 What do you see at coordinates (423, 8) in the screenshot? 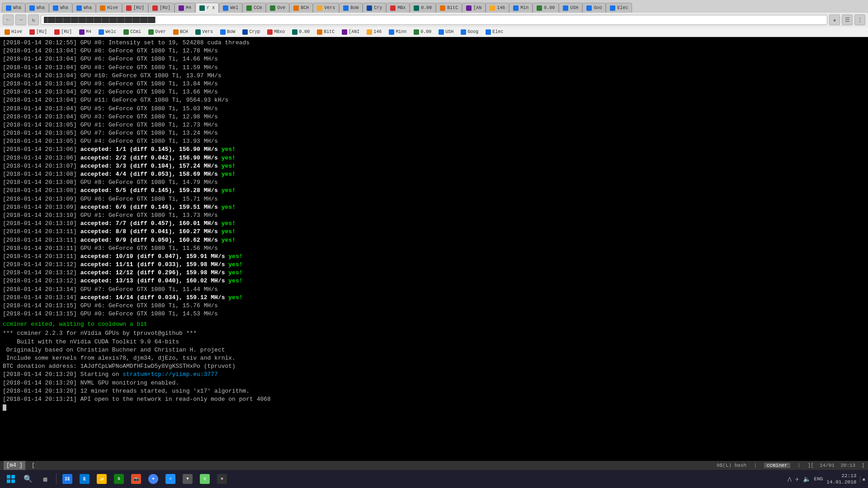
I see `browser-tab-17: 0.00` at bounding box center [423, 8].